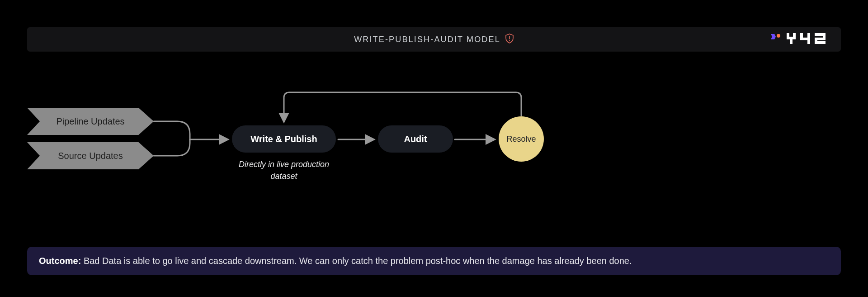 The height and width of the screenshot is (297, 868). What do you see at coordinates (358, 261) in the screenshot?
I see `outcome-text: Bad Data is able to go live and cascade …` at bounding box center [358, 261].